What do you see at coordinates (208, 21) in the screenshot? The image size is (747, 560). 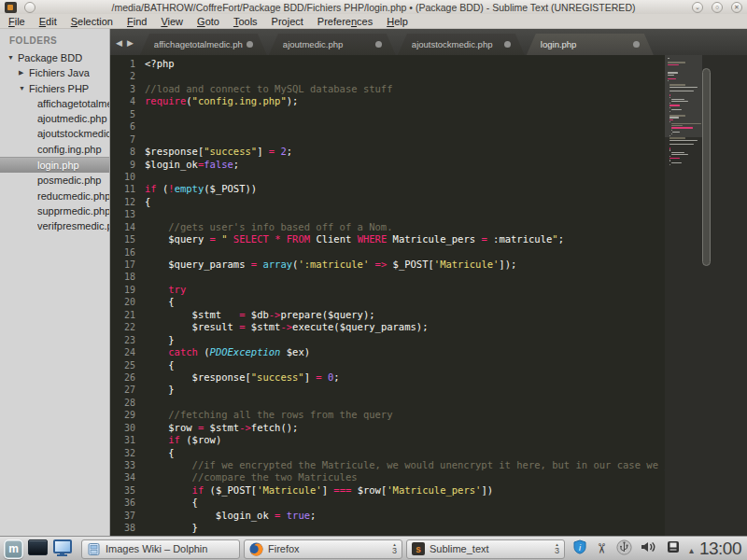 I see `menu-item-goto: Goto` at bounding box center [208, 21].